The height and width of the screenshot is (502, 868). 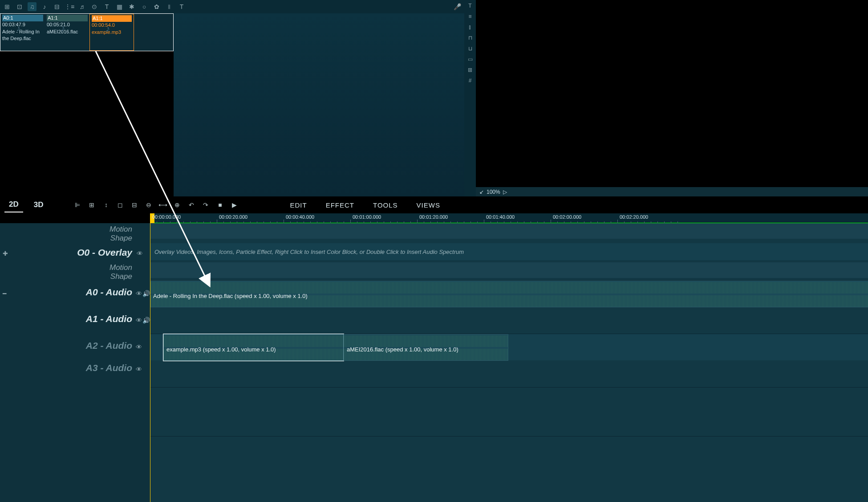 What do you see at coordinates (163, 205) in the screenshot?
I see `fit-width-icon: ⟷` at bounding box center [163, 205].